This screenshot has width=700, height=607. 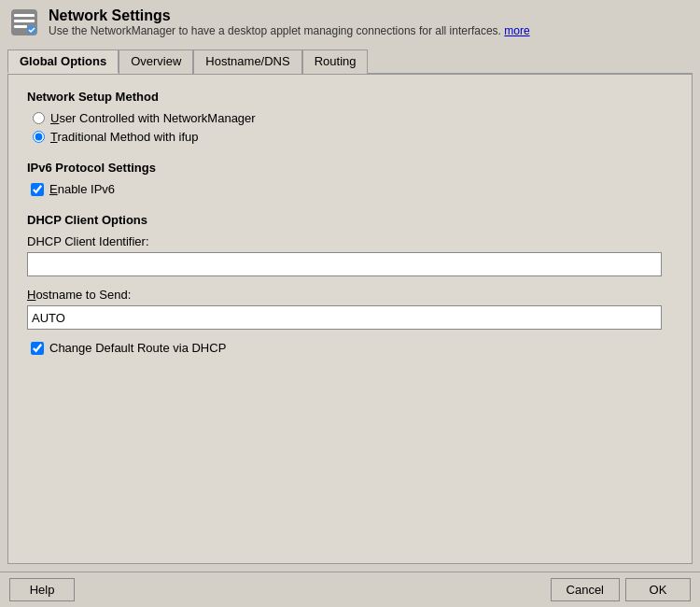 What do you see at coordinates (350, 62) in the screenshot?
I see `tab-bar: Global Options Overview Hostname/DNS Rou…` at bounding box center [350, 62].